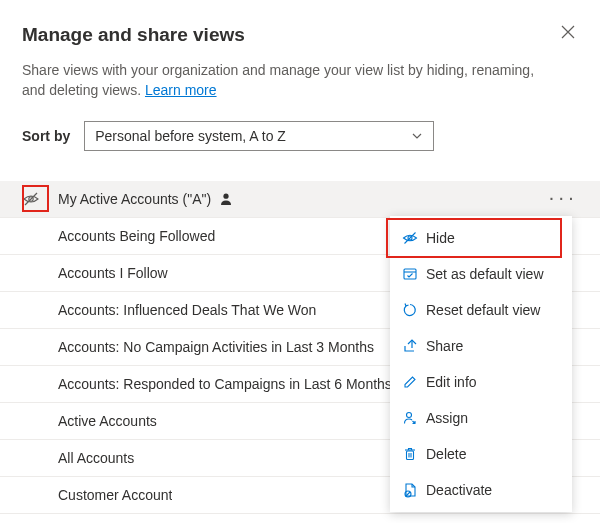 The image size is (600, 523). I want to click on view-label: My Active Accounts ("A"), so click(132, 199).